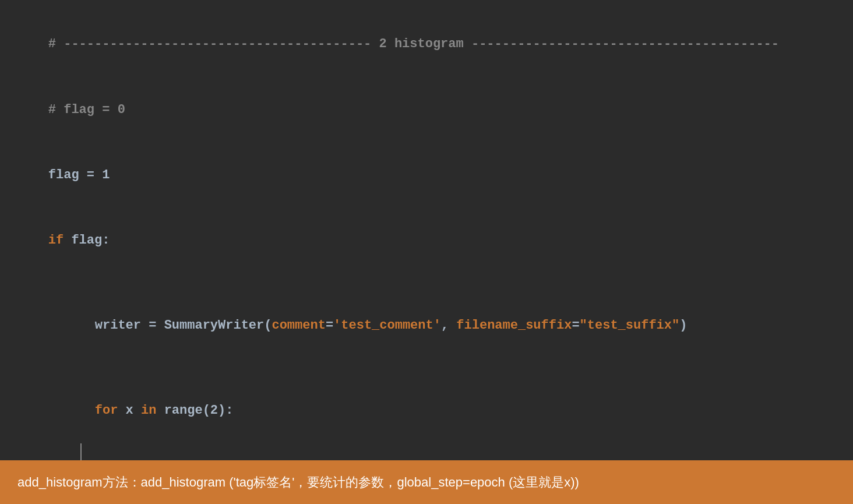 Image resolution: width=853 pixels, height=504 pixels. Describe the element at coordinates (426, 452) in the screenshot. I see `for-block: np.random.seed(x) data_union = np.arange…` at that location.